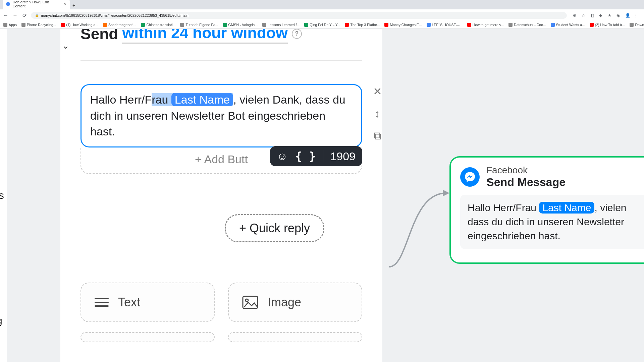  I want to click on star-icon: ☆, so click(584, 15).